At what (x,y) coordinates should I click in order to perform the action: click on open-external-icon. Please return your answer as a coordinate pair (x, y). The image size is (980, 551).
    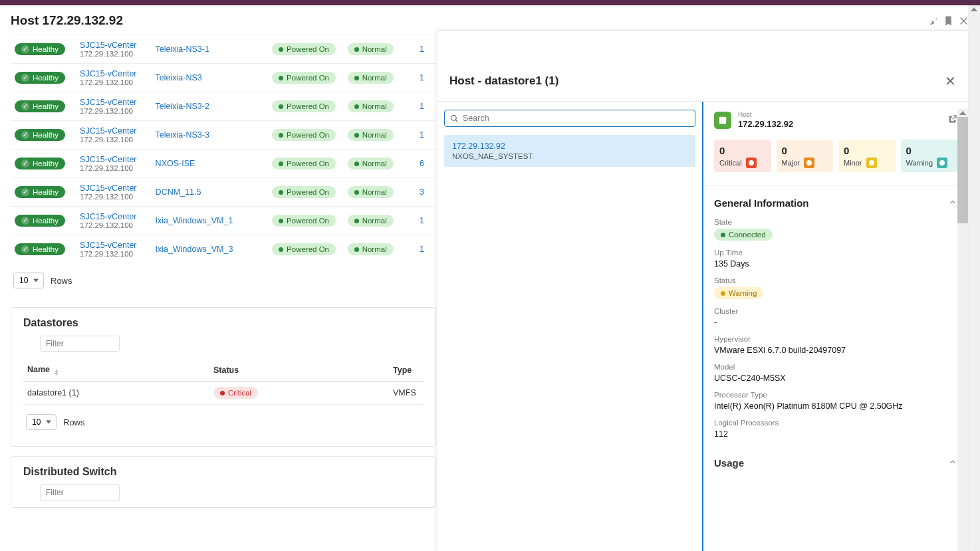
    Looking at the image, I should click on (952, 120).